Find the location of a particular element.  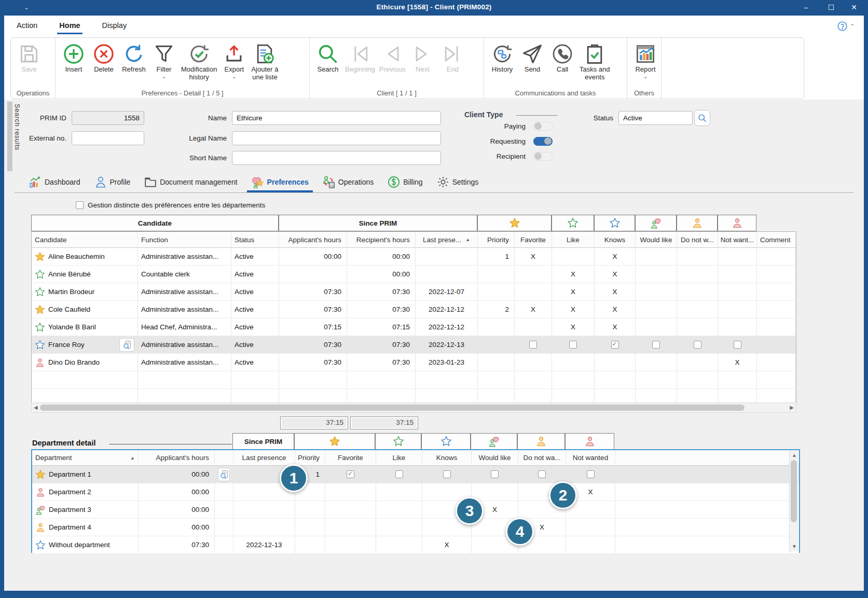

candidate-row: Yolande B BarilHead Chef, Administra...A… is located at coordinates (414, 327).